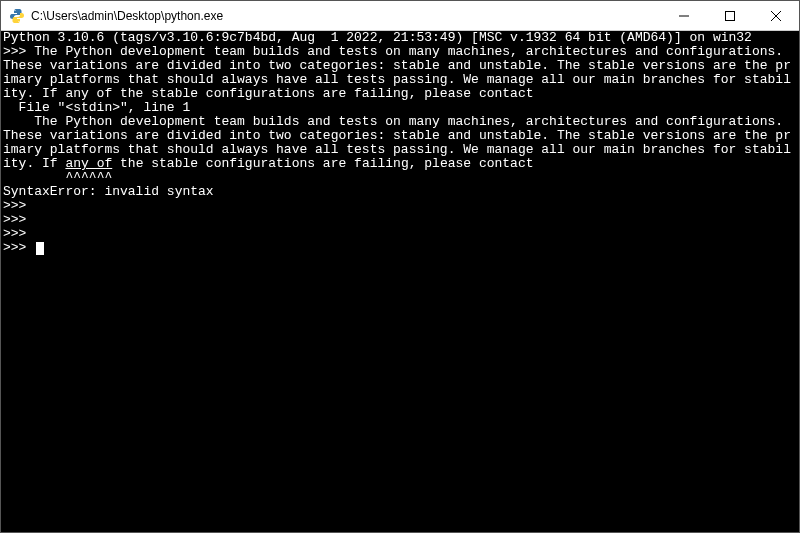 The image size is (800, 533). What do you see at coordinates (24, 248) in the screenshot?
I see `repl-prompt-active: >>>` at bounding box center [24, 248].